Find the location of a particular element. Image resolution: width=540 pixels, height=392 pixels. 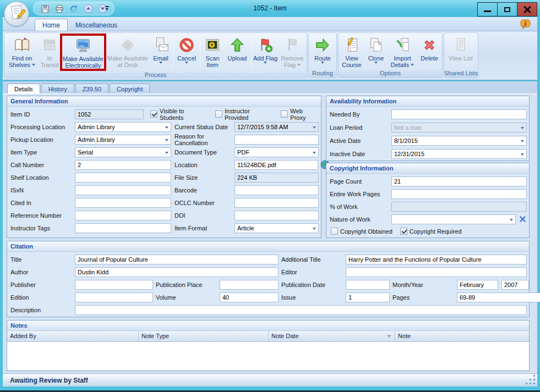

inactive-date-select: 12/31/2015 is located at coordinates (459, 154).